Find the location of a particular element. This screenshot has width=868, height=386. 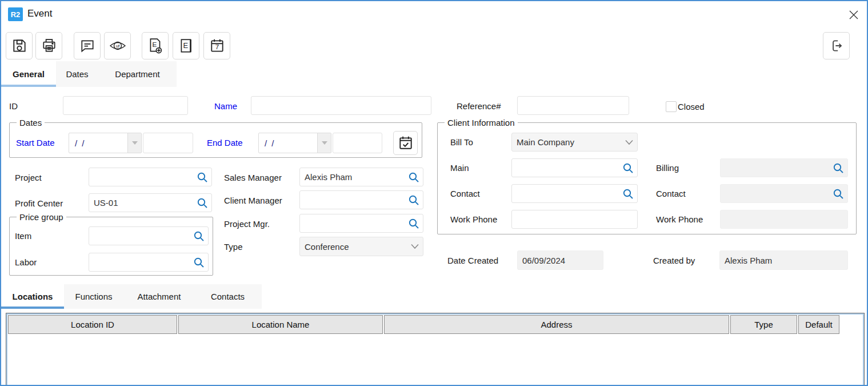

tab-attachment-label: Attachment is located at coordinates (159, 296).